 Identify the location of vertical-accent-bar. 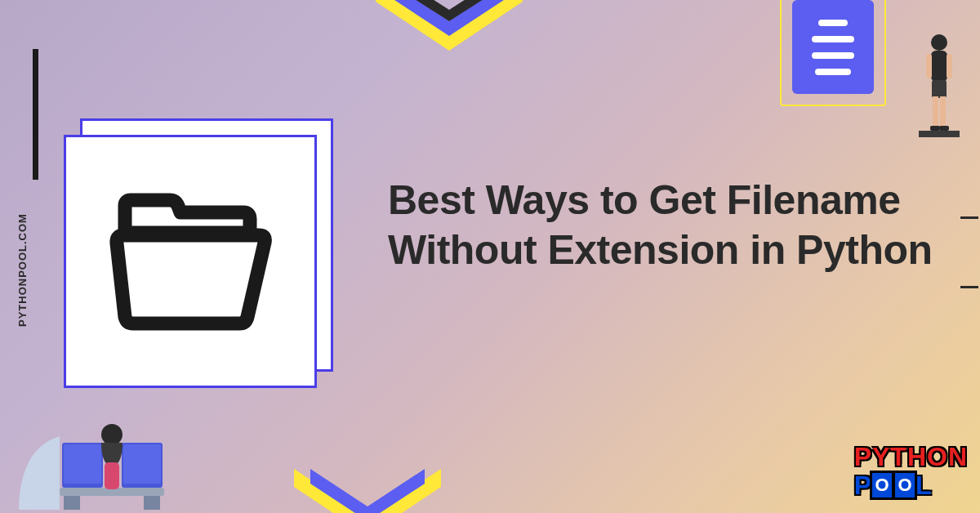
(36, 114).